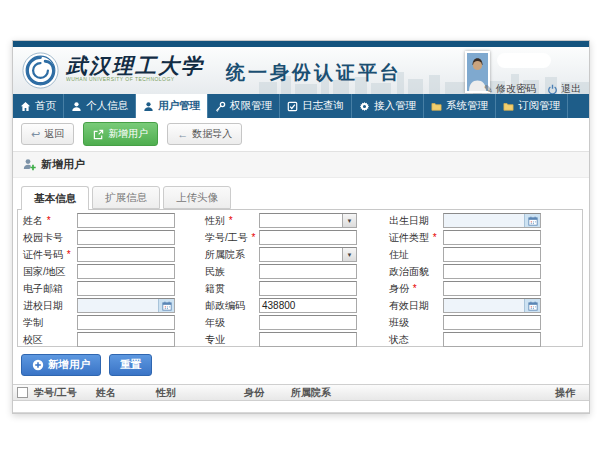 The image size is (600, 450). What do you see at coordinates (480, 306) in the screenshot?
I see `form-field-valid-date: 有效日期` at bounding box center [480, 306].